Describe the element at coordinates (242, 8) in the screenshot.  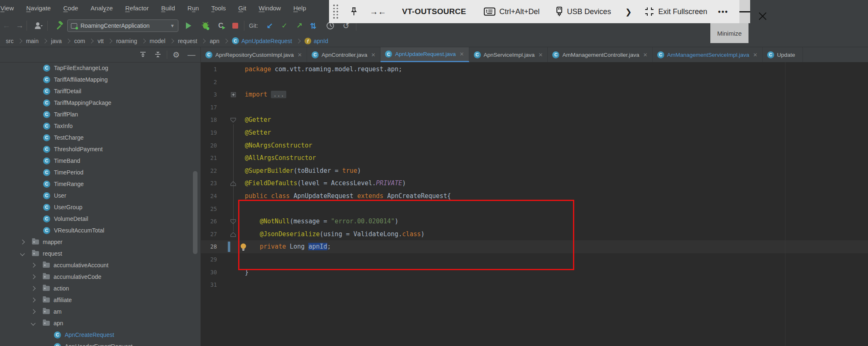
I see `menu-item-git: Git` at that location.